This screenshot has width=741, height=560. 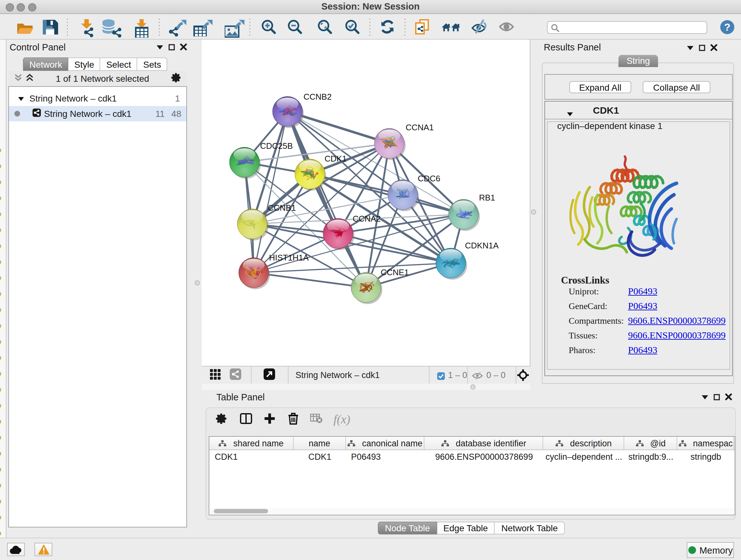 I want to click on svg-text: CDC25B, so click(x=277, y=146).